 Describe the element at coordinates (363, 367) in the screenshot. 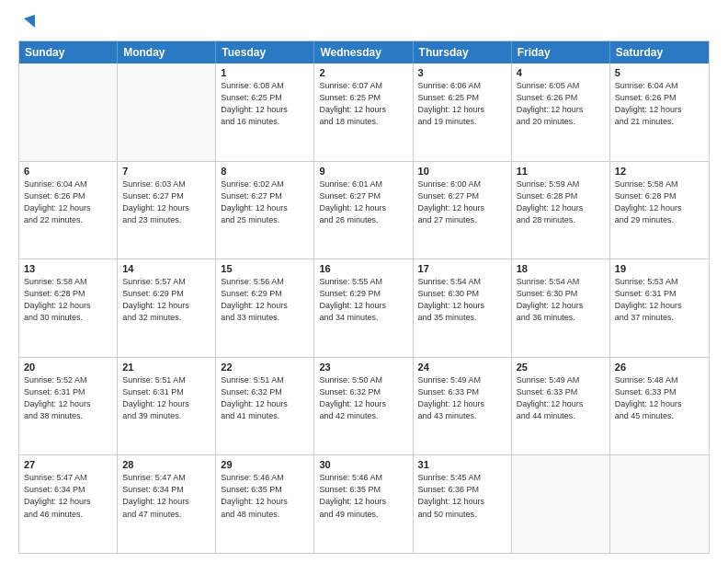

I see `day-number: 23` at that location.